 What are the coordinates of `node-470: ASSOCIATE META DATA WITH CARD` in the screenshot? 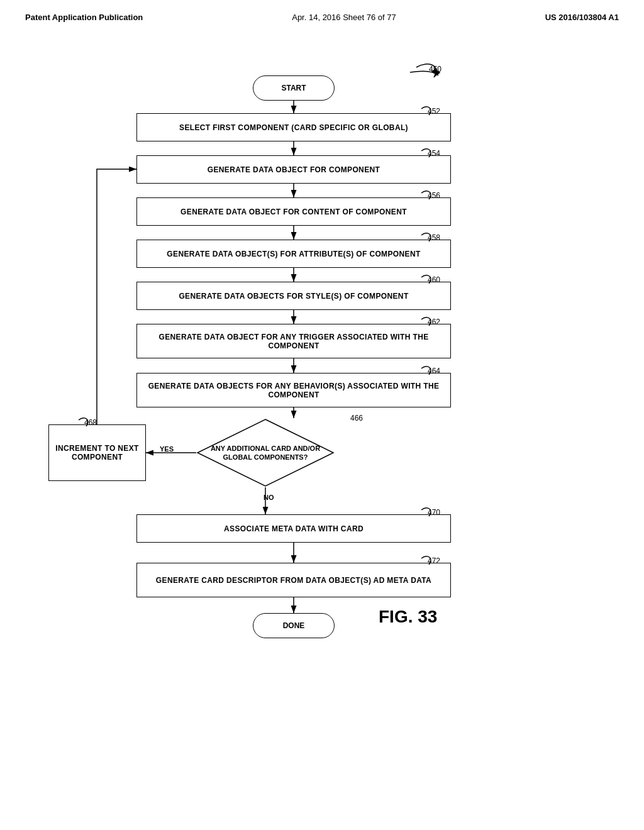 It's located at (294, 528).